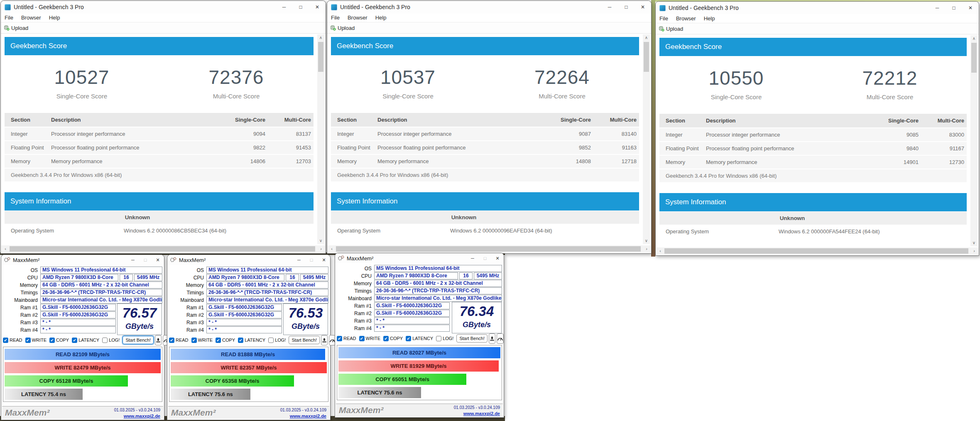  I want to click on multi-core-label: Multi-Core Score, so click(890, 97).